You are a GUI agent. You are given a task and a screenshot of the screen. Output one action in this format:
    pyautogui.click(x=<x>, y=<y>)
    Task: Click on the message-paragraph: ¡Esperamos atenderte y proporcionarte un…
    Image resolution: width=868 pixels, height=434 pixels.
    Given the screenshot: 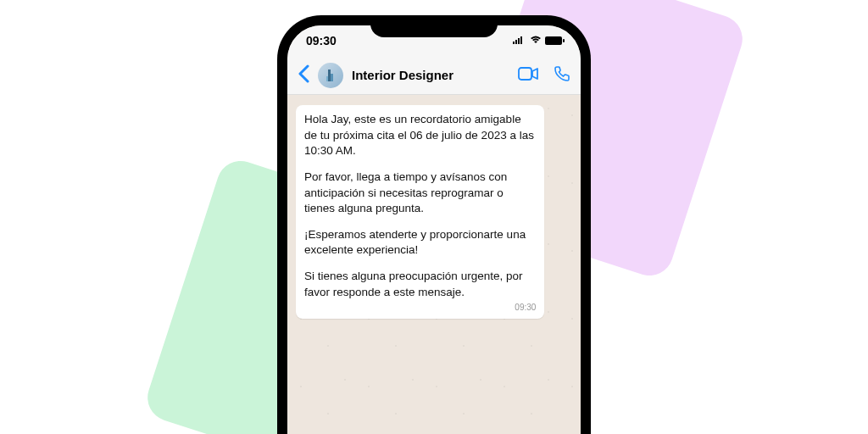 What is the action you would take?
    pyautogui.click(x=420, y=242)
    